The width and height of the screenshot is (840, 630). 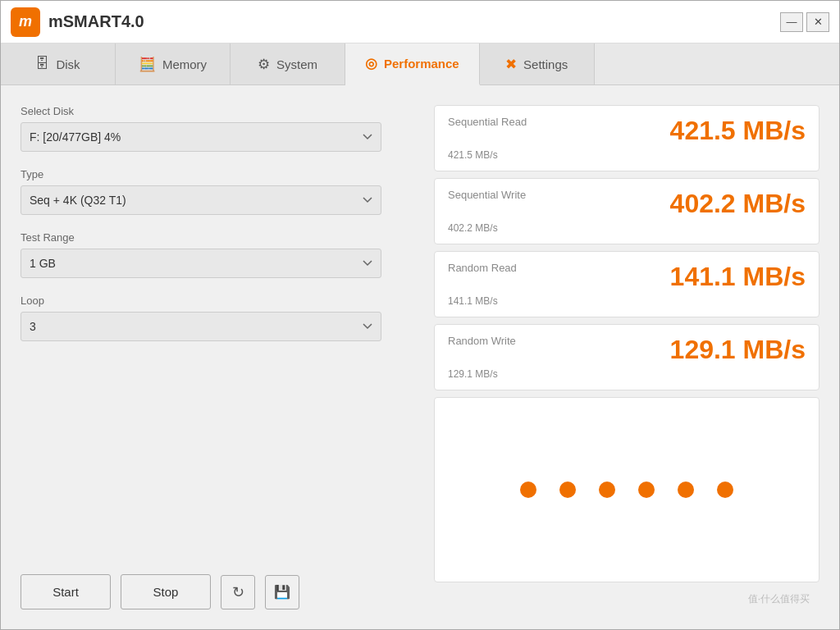 What do you see at coordinates (420, 64) in the screenshot?
I see `tab-bar: 🗄 Disk 🧮 Memory ⚙ System ◎ Performance ✖…` at bounding box center [420, 64].